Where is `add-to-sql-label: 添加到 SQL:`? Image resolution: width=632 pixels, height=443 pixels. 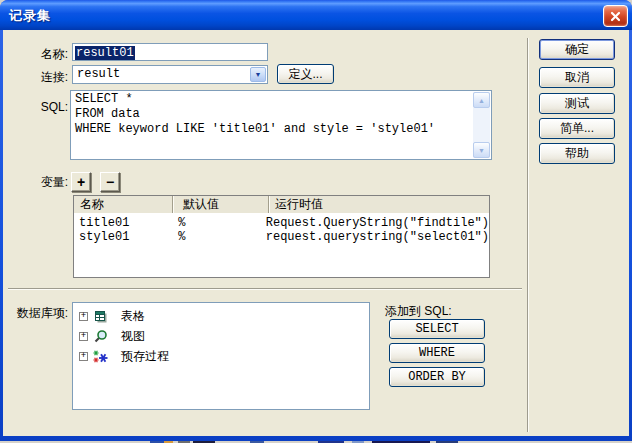
add-to-sql-label: 添加到 SQL: is located at coordinates (418, 312).